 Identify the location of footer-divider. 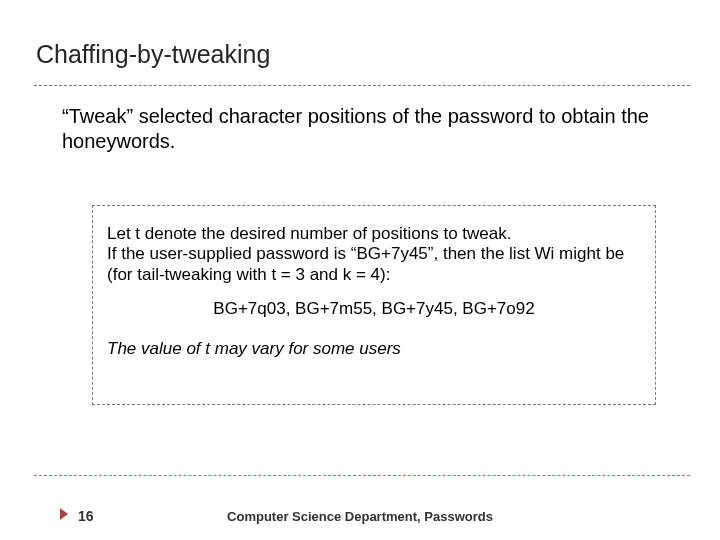
(362, 476).